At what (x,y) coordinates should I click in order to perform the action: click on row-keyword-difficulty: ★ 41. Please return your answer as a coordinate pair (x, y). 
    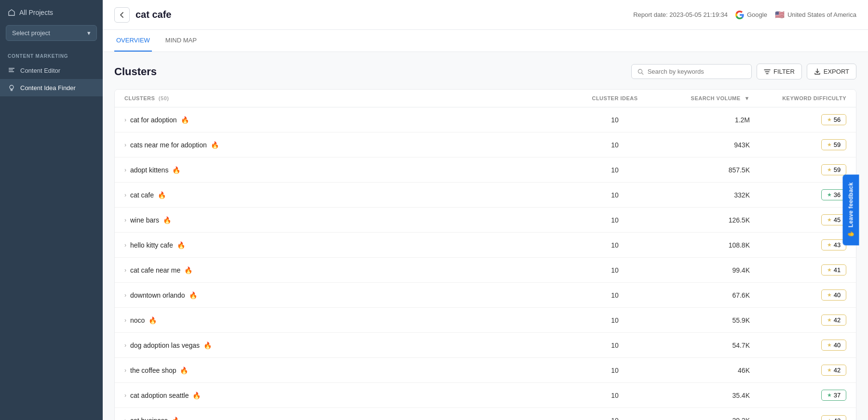
    Looking at the image, I should click on (798, 270).